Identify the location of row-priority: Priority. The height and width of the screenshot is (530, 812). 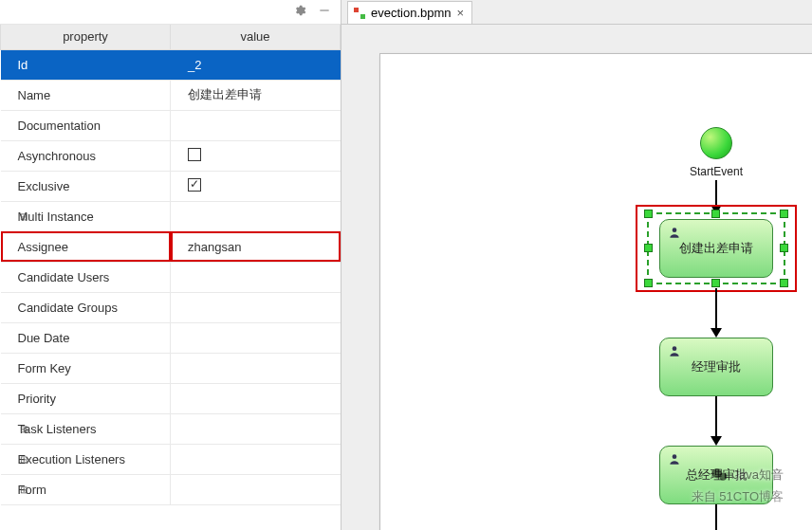
(171, 398).